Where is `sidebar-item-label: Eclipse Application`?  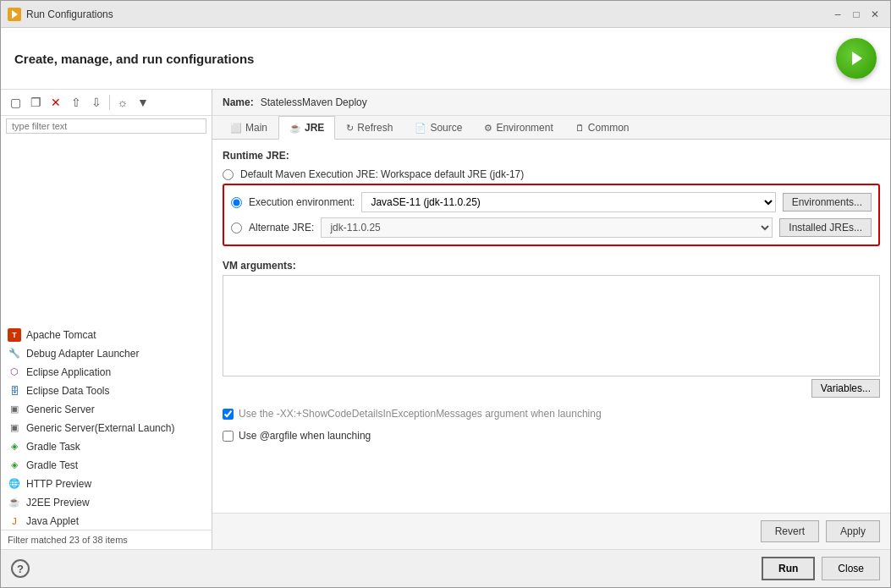
sidebar-item-label: Eclipse Application is located at coordinates (69, 372).